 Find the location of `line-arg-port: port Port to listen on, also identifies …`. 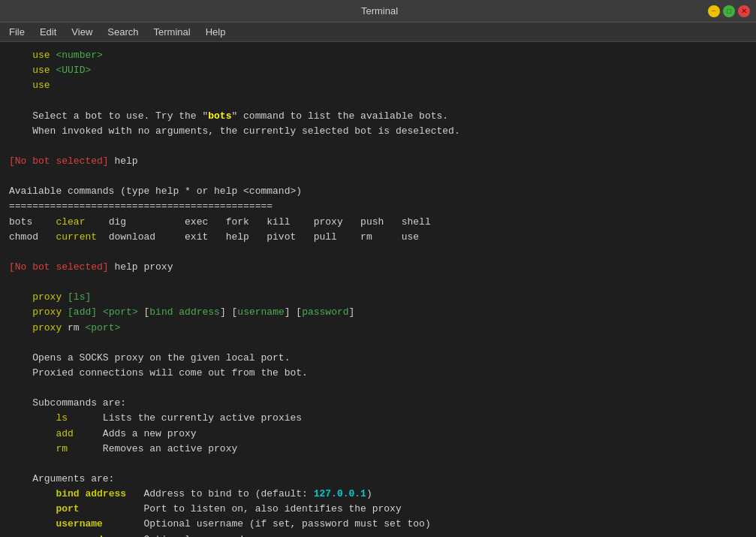

line-arg-port: port Port to listen on, also identifies … is located at coordinates (378, 509).